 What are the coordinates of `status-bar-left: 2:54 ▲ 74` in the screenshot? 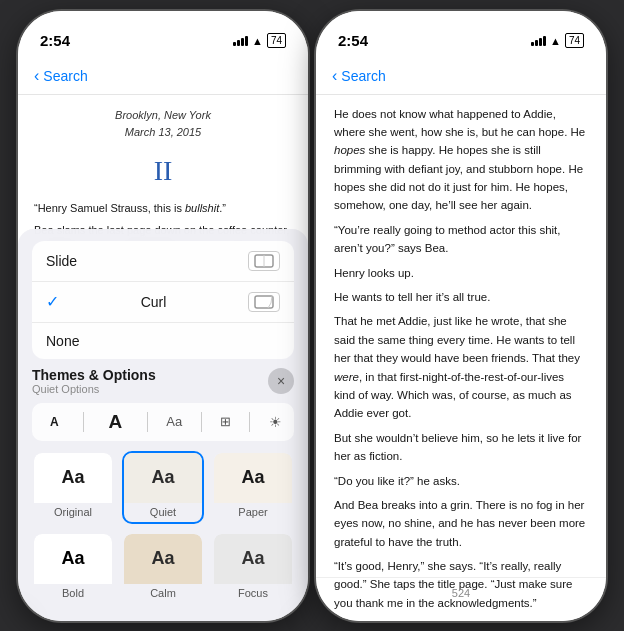 It's located at (163, 35).